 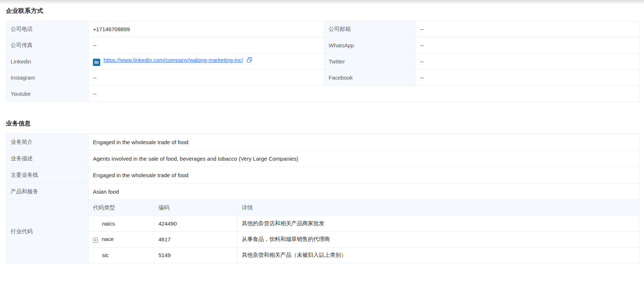 I want to click on code-detail-naics: 其他的杂货店和相关产品商家批发, so click(x=438, y=224).